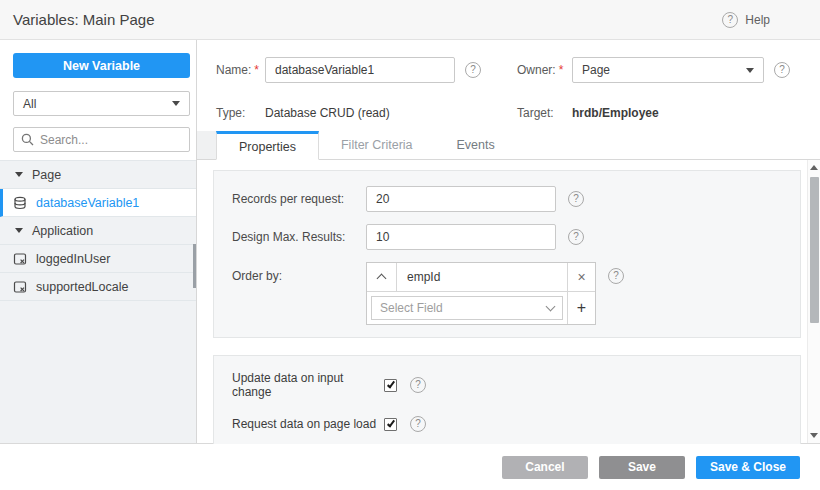 This screenshot has height=490, width=820. What do you see at coordinates (507, 237) in the screenshot?
I see `design-max-results-row: Design Max. Results: ?` at bounding box center [507, 237].